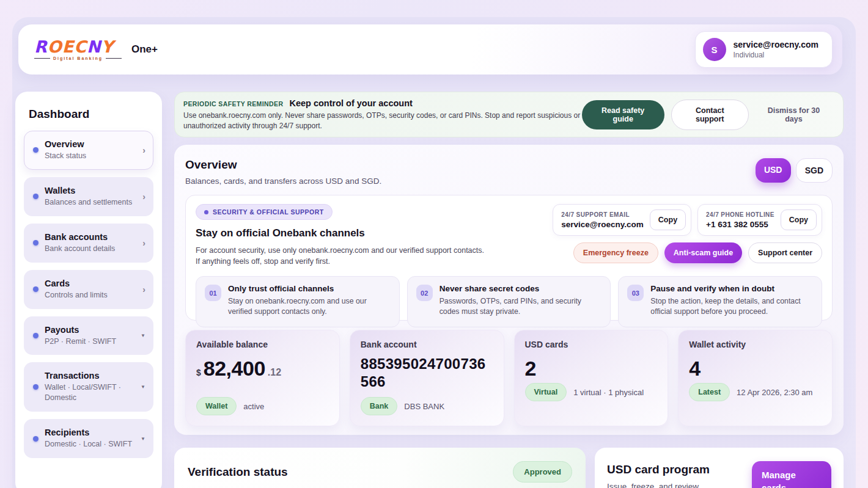 The width and height of the screenshot is (868, 488). I want to click on tip-number-chip: 01, so click(213, 293).